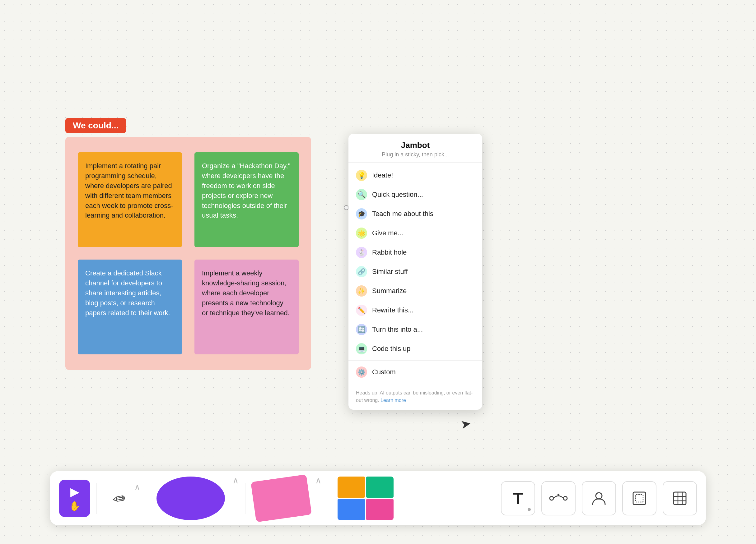 The height and width of the screenshot is (544, 756). I want to click on hand-icon: ✋, so click(75, 506).